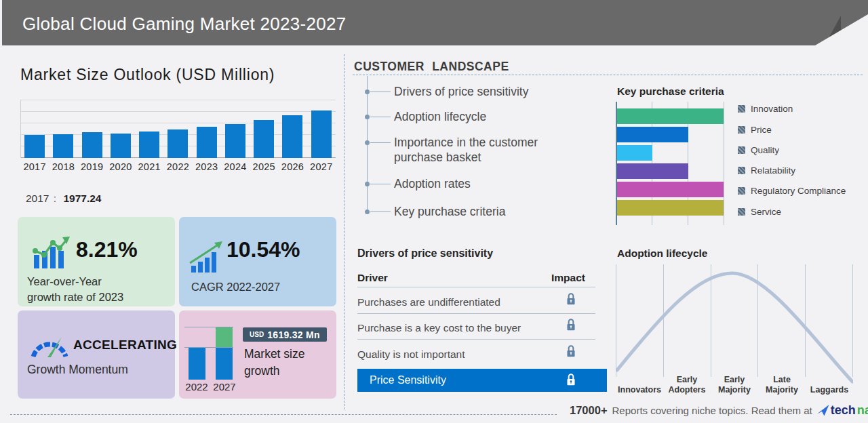 The height and width of the screenshot is (423, 868). What do you see at coordinates (55, 198) in the screenshot?
I see `base-sep: :` at bounding box center [55, 198].